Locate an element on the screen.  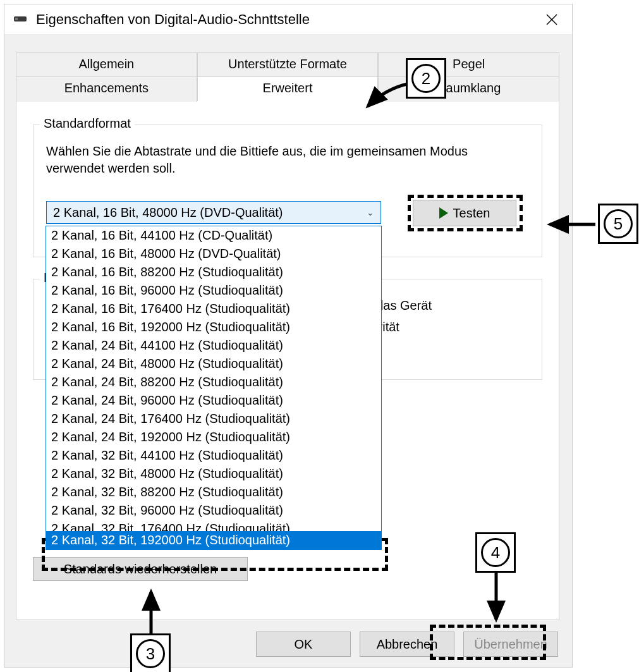
dropdown-item: 2 Kanal, 16 Bit, 96000 Hz (Studioqualitä… is located at coordinates (214, 291).